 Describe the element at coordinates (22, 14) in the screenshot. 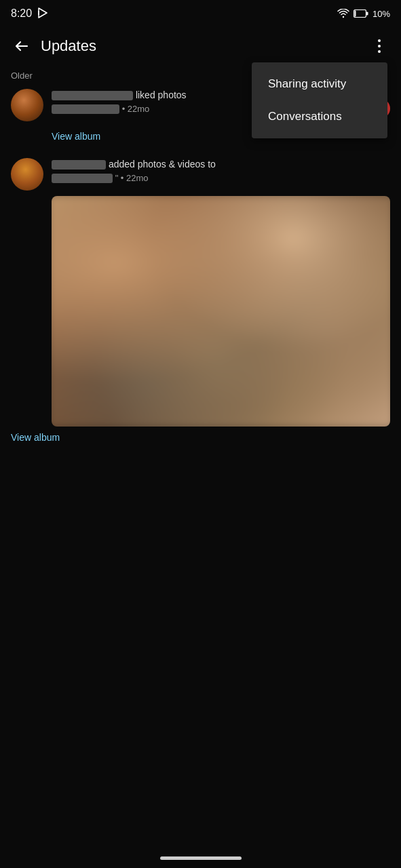

I see `status-time: 8:20` at that location.